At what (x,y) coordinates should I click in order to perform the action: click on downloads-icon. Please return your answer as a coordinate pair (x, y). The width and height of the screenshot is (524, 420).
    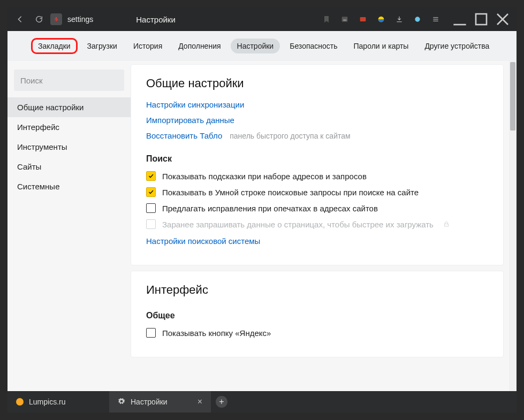
    Looking at the image, I should click on (399, 19).